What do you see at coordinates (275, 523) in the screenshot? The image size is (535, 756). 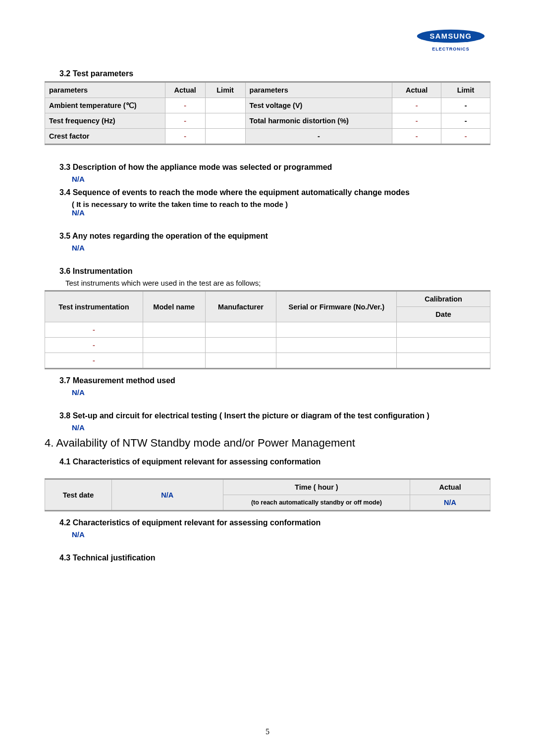 I see `section-4-2-title: 4.2 Characteristics of equipment relevan…` at bounding box center [275, 523].